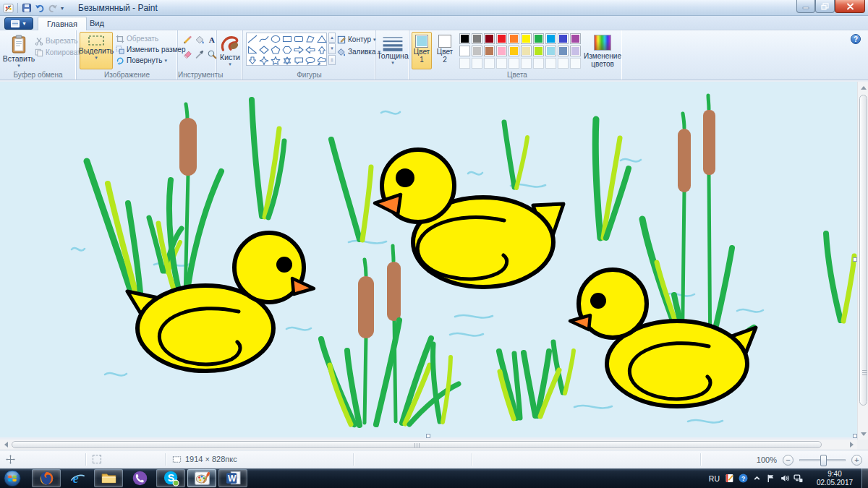  What do you see at coordinates (332, 60) in the screenshot?
I see `shapes-more-button: ≡` at bounding box center [332, 60].